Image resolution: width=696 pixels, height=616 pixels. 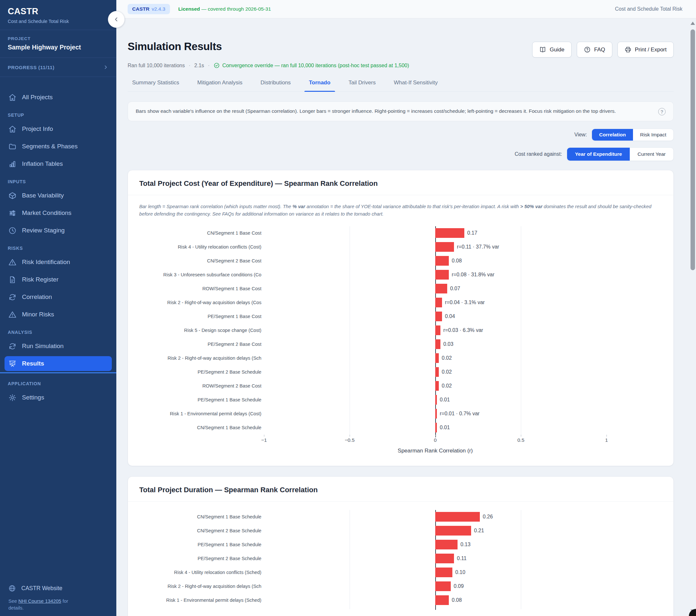 What do you see at coordinates (58, 231) in the screenshot?
I see `sidebar-item-review-staging: Review Staging` at bounding box center [58, 231].